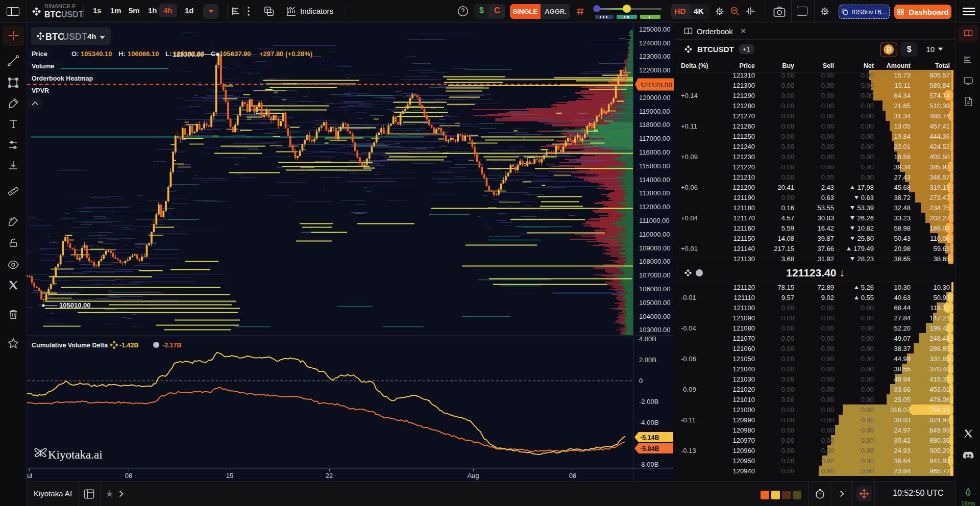 Image resolution: width=980 pixels, height=506 pixels. What do you see at coordinates (189, 54) in the screenshot?
I see `svg-text: 105182.60` at bounding box center [189, 54].